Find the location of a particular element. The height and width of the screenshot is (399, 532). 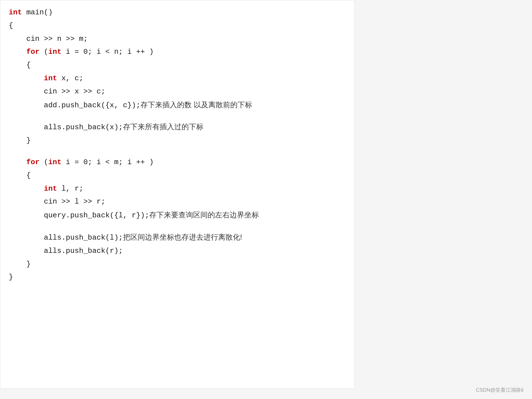

watermark: CSDN@笑看江湖路6 is located at coordinates (500, 390).